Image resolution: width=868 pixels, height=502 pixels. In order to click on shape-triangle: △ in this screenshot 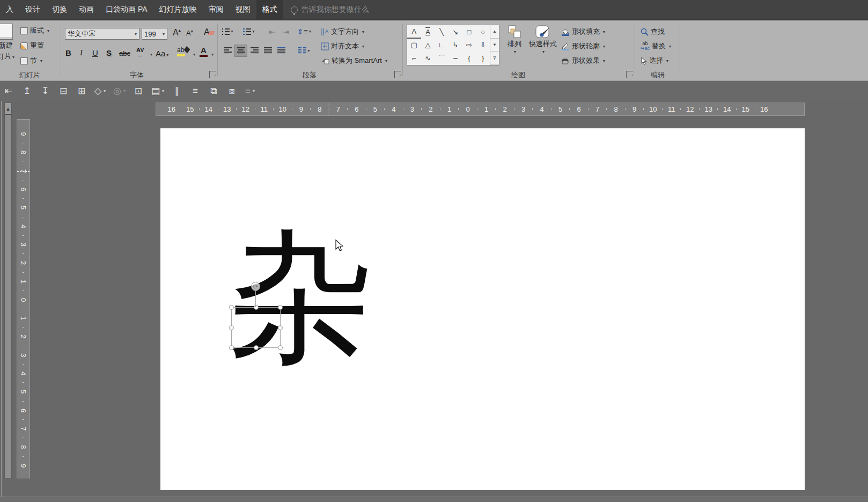, I will do `click(428, 45)`.